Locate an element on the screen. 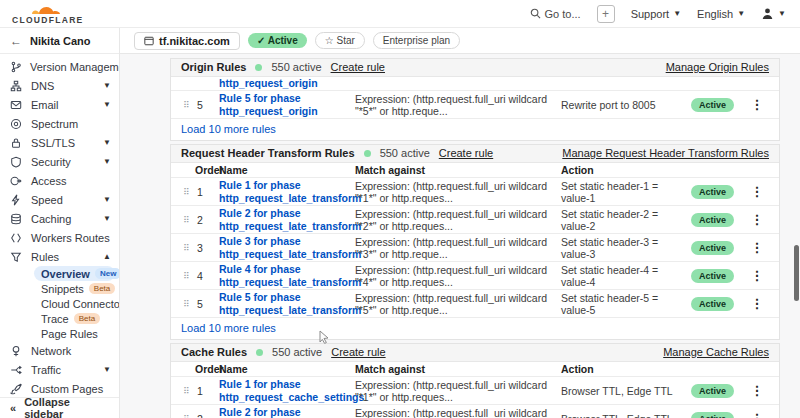 The height and width of the screenshot is (418, 800). cache-rules-header: Cache Rules 550 active Create rule Manag… is located at coordinates (475, 353).